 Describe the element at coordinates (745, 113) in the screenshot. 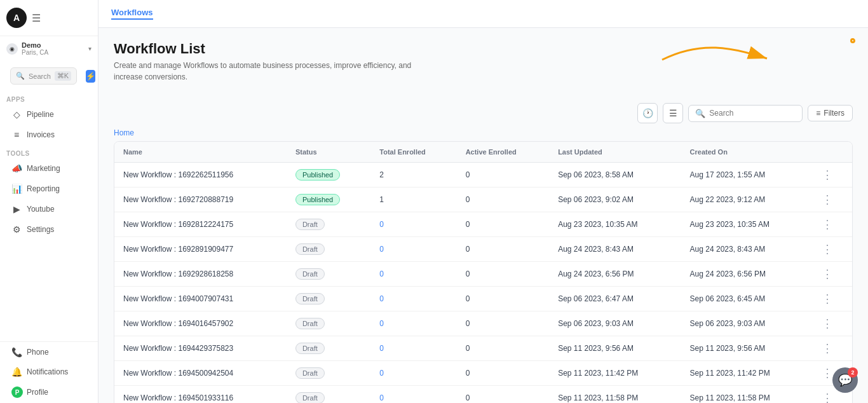

I see `search-box: 🔍` at that location.